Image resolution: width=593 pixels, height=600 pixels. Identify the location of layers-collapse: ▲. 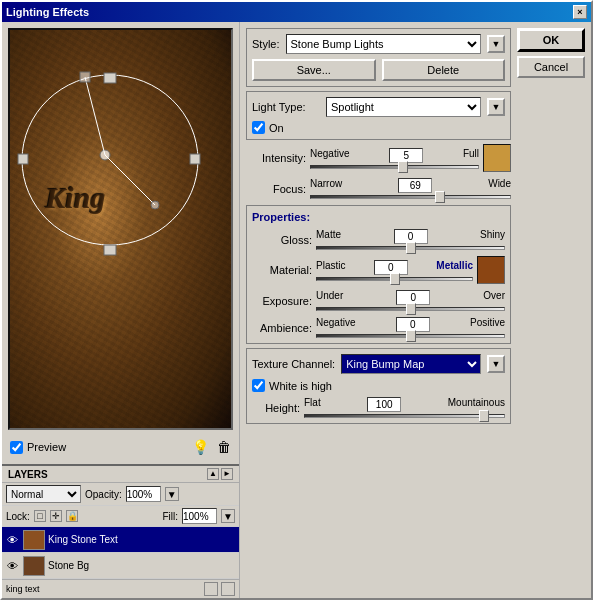
(213, 474).